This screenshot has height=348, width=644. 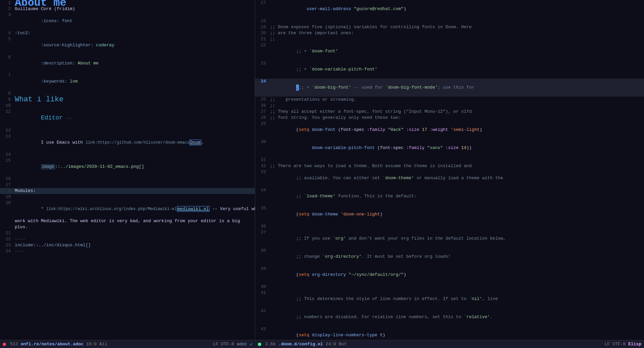 I want to click on table-row: 10, so click(x=128, y=106).